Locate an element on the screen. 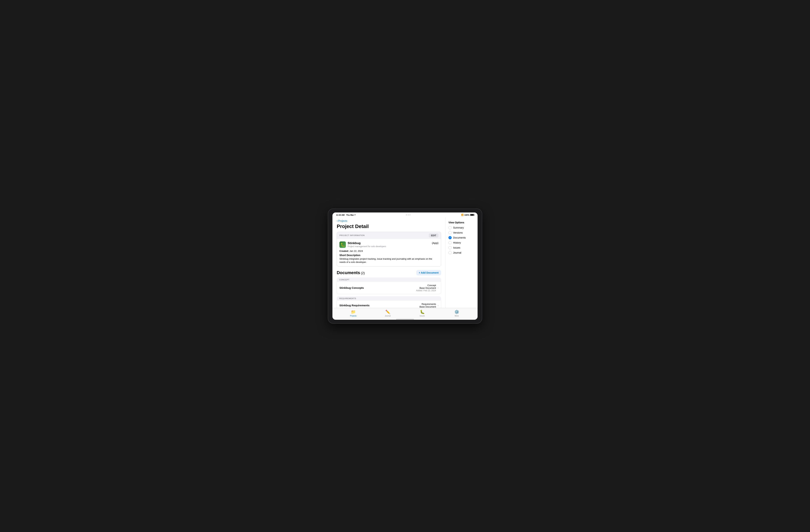  doc-group-concept: CONCEPT Stinkbug Concepts Concept Base D… is located at coordinates (389, 286).